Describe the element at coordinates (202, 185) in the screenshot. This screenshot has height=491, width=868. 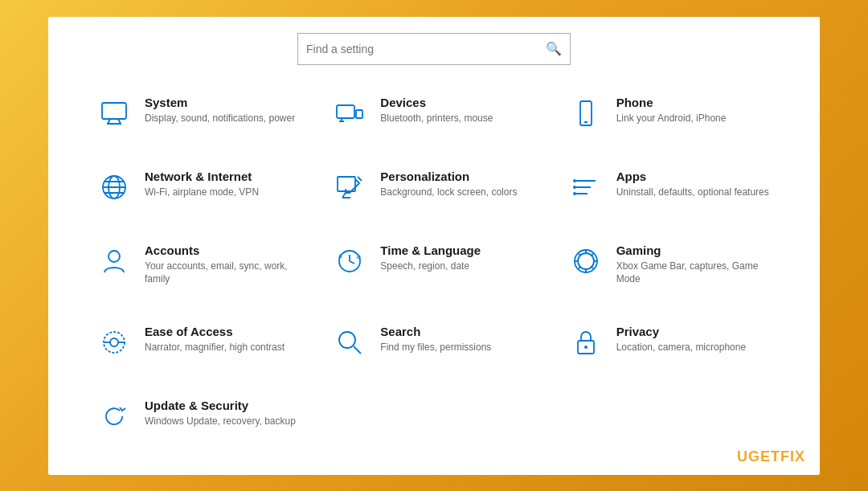
I see `network-text: Network & InternetWi-Fi, airplane mode, …` at that location.